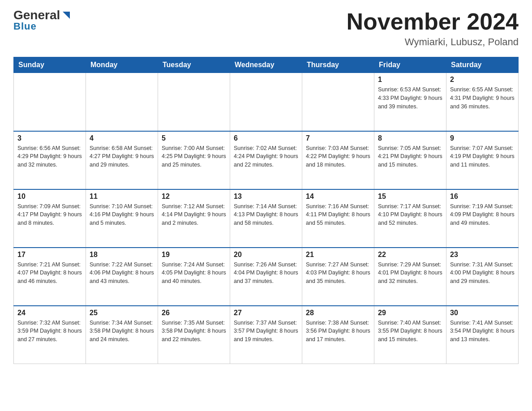 The height and width of the screenshot is (411, 532). What do you see at coordinates (266, 215) in the screenshot?
I see `day-info: Sunrise: 7:14 AM Sunset: 4:13 PM Dayligh…` at bounding box center [266, 215].